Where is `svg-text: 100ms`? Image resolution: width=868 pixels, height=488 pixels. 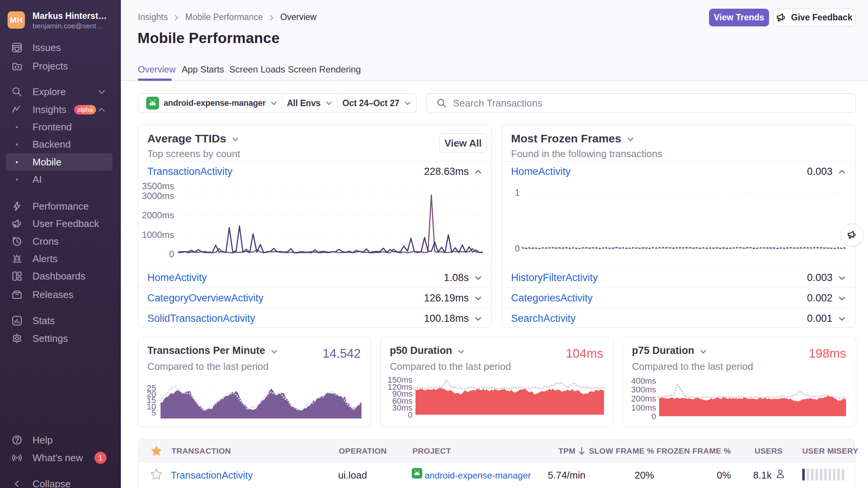 svg-text: 100ms is located at coordinates (644, 408).